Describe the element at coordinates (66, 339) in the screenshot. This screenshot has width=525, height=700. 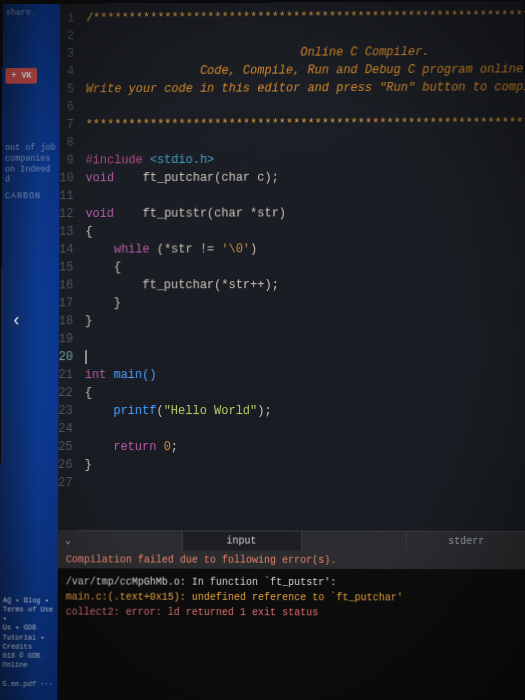
I see `line-number: 19` at that location.